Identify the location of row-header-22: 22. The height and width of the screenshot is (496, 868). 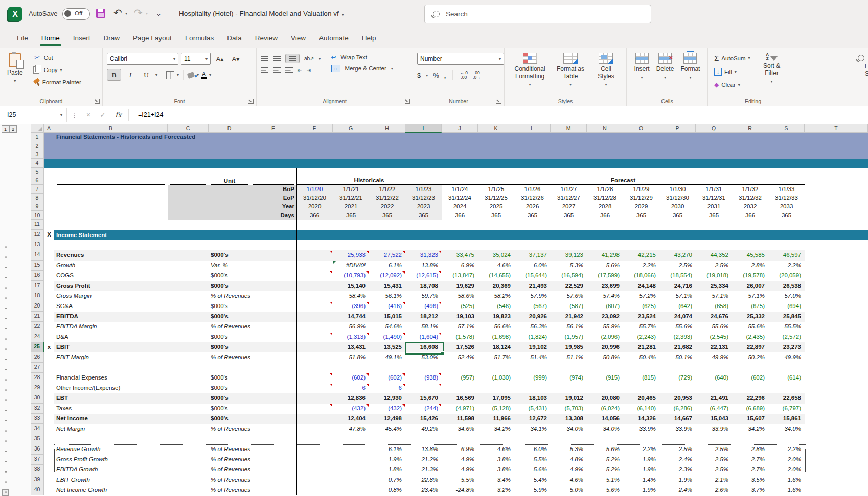
(37, 327).